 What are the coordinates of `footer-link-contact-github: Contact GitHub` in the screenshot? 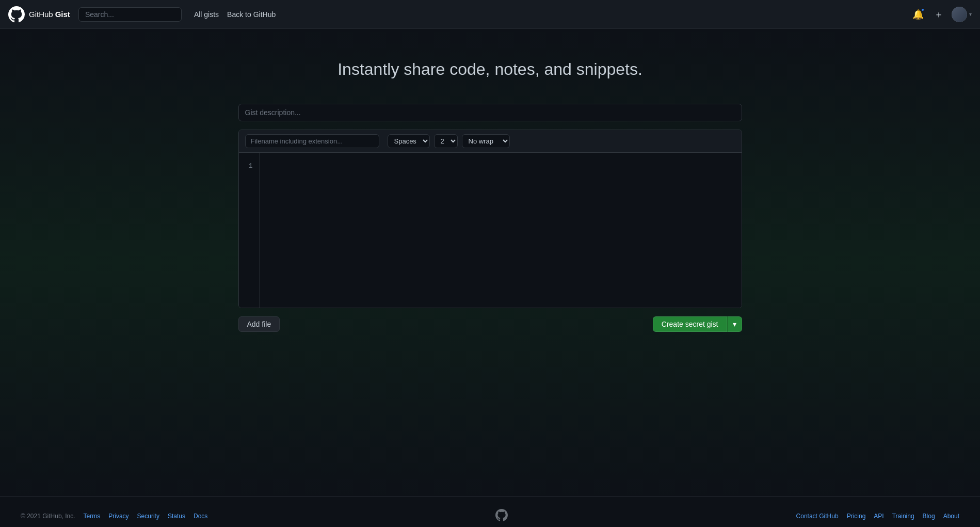 It's located at (817, 516).